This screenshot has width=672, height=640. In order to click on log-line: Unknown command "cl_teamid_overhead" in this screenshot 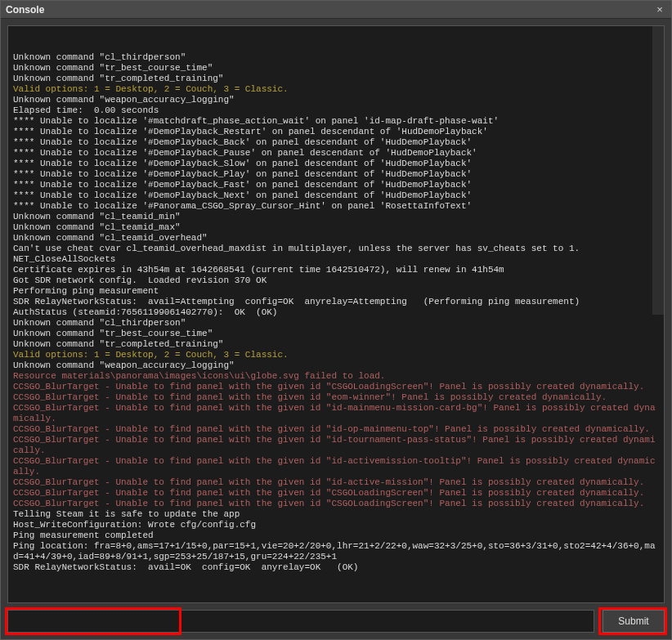, I will do `click(336, 239)`.